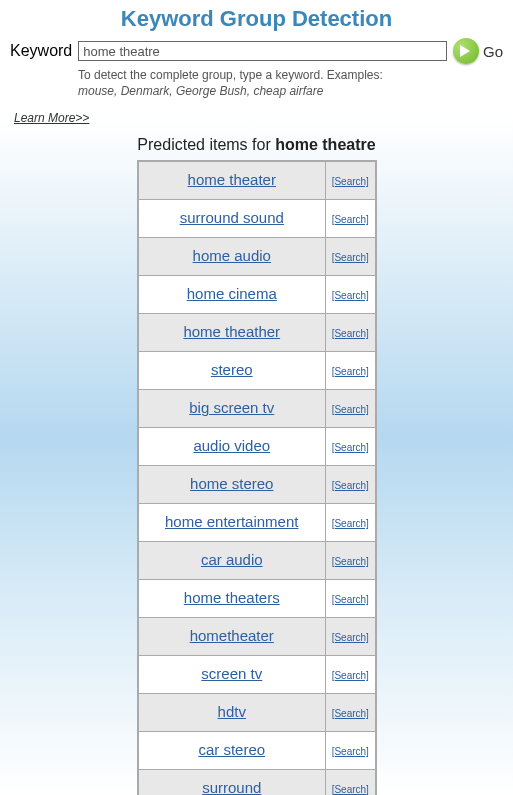 The image size is (513, 795). Describe the element at coordinates (232, 560) in the screenshot. I see `item-cell: car audio` at that location.